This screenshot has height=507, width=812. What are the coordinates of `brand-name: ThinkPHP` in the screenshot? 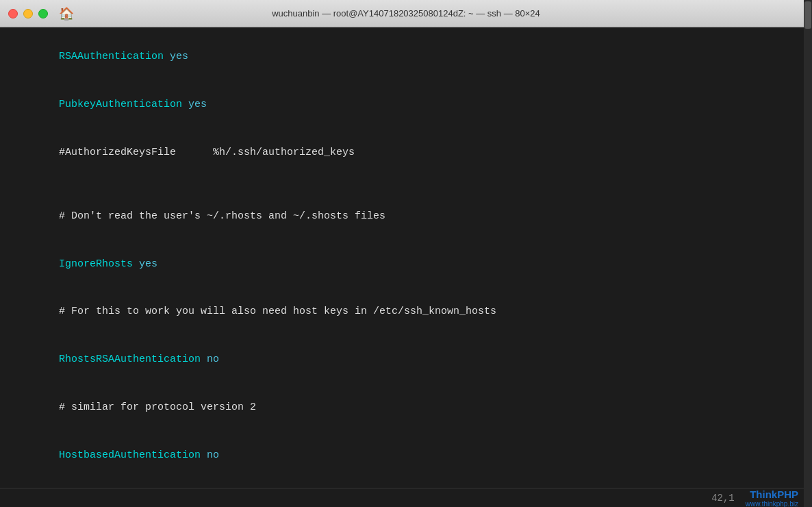 It's located at (774, 495).